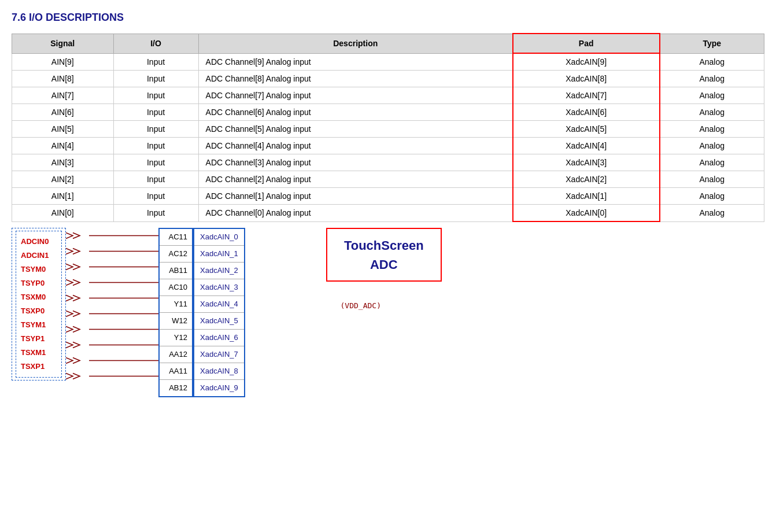 Image resolution: width=776 pixels, height=532 pixels. I want to click on table-row: AIN[8] Input ADC Channel[8] Analog input…, so click(389, 79).